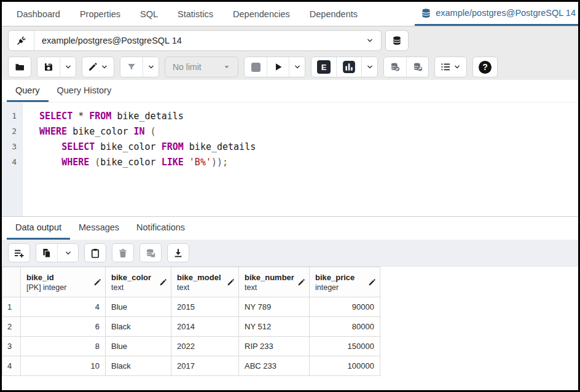  I want to click on explain-button: E, so click(324, 67).